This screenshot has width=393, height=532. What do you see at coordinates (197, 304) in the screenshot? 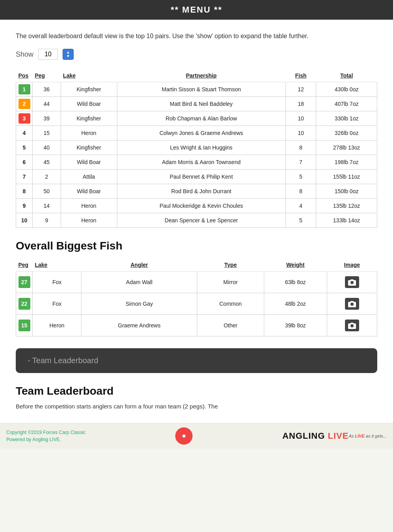
I see `table-row: 22 Fox Simon Gay Common 48lb 2oz` at bounding box center [197, 304].